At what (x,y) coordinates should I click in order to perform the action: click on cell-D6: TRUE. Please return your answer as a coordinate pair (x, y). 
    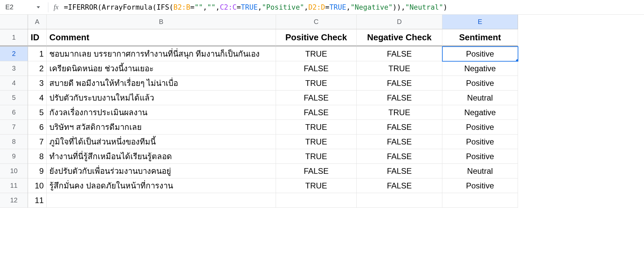
    Looking at the image, I should click on (399, 113).